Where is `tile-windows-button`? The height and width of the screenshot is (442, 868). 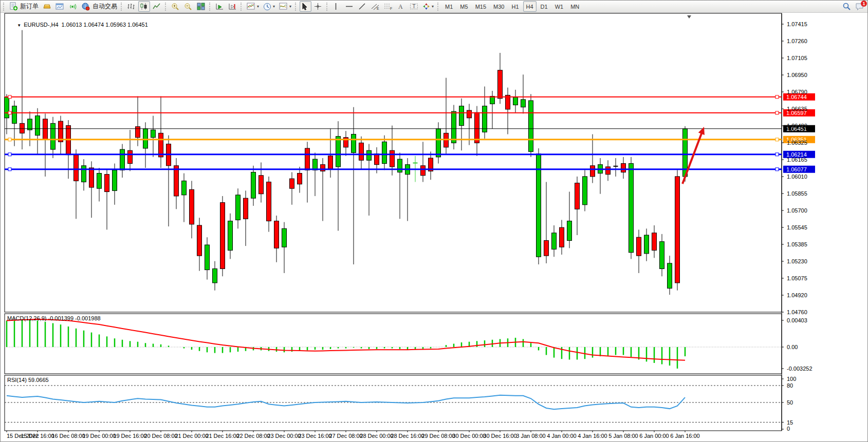
tile-windows-button is located at coordinates (201, 6).